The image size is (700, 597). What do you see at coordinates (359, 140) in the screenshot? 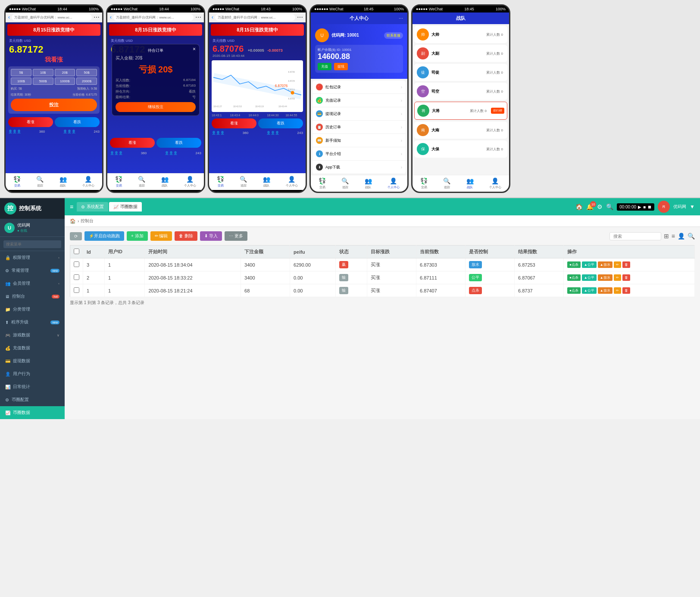
I see `phone4-menu-newbie: 📖 新手须知 ›` at bounding box center [359, 140].